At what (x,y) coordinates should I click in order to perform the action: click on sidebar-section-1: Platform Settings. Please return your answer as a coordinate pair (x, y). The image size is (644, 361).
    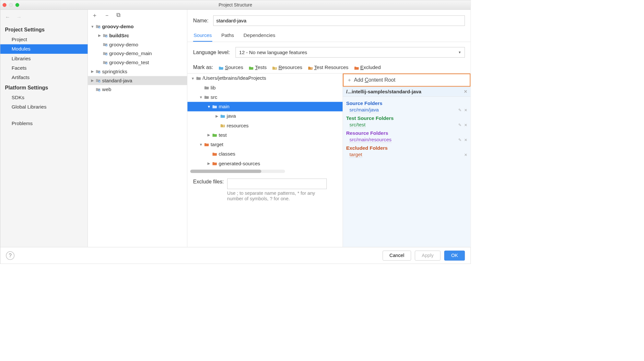
    Looking at the image, I should click on (44, 87).